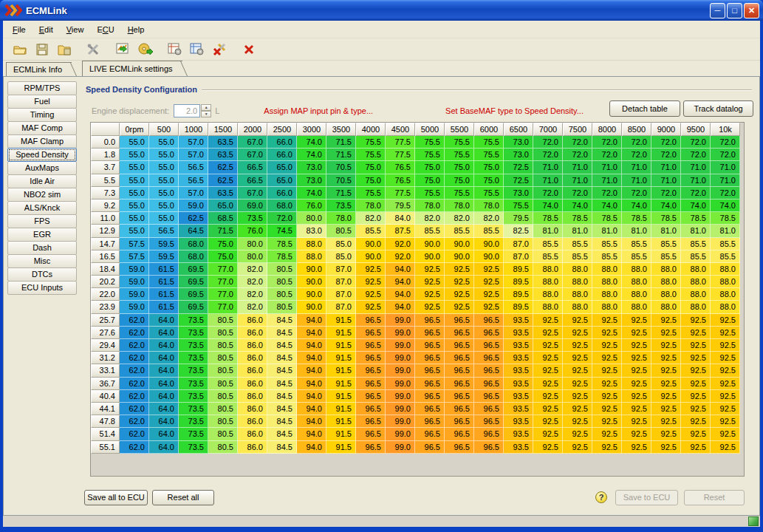 Image resolution: width=763 pixels, height=532 pixels. I want to click on table-cell: 76.5, so click(400, 167).